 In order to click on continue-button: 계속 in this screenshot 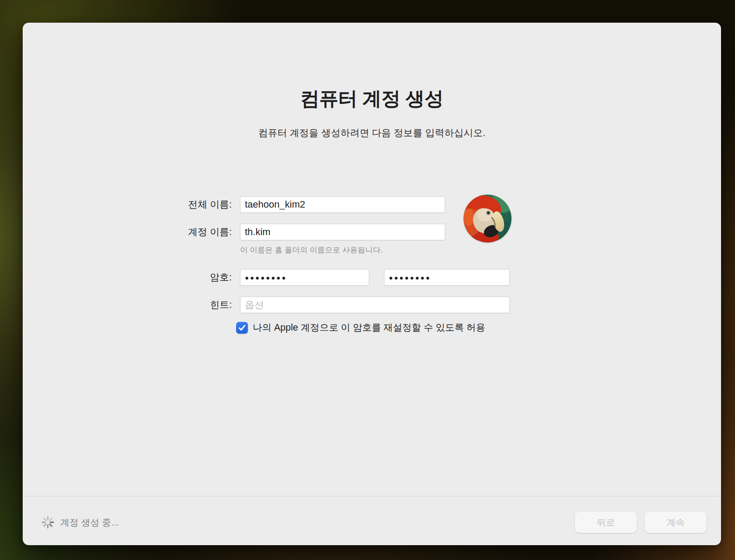, I will do `click(676, 522)`.